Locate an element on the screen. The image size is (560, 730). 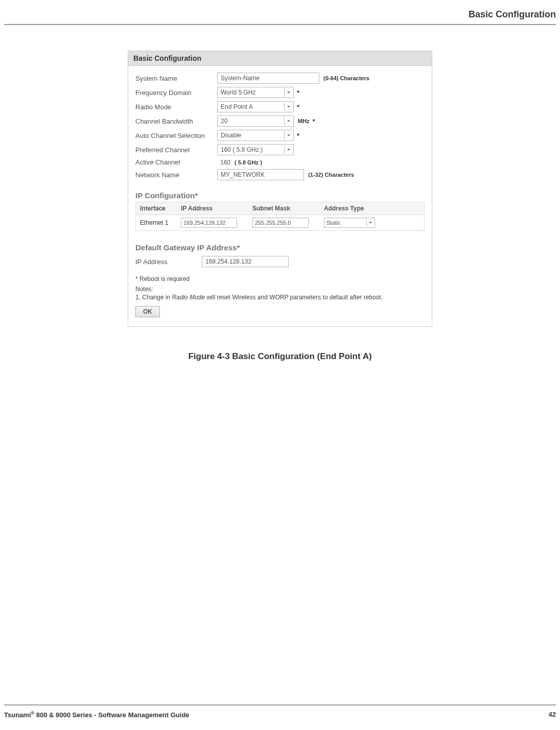
note-1-suffix: will reset Wireless and WORP parameters … is located at coordinates (294, 297).